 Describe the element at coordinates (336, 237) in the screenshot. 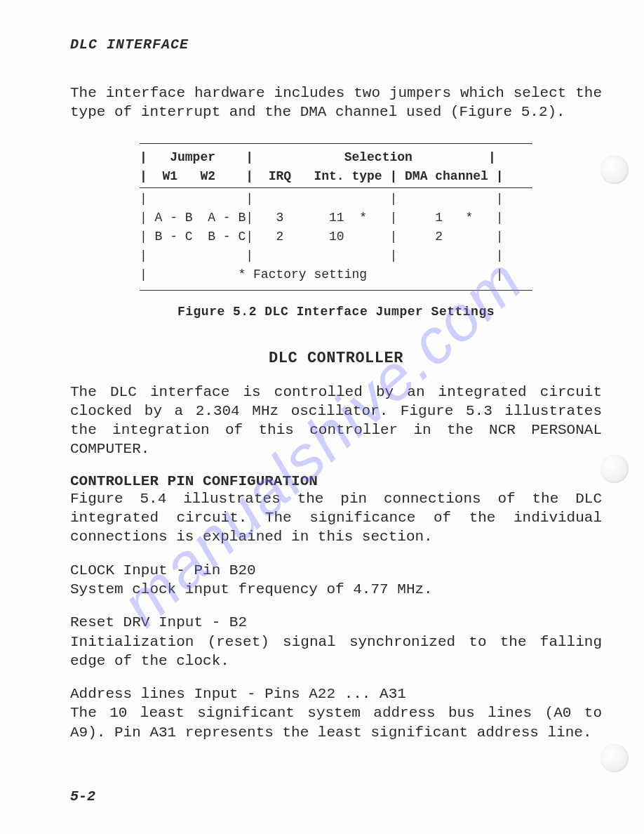

I see `table-row: | B - C B - C| 2 10 | 2 |` at that location.